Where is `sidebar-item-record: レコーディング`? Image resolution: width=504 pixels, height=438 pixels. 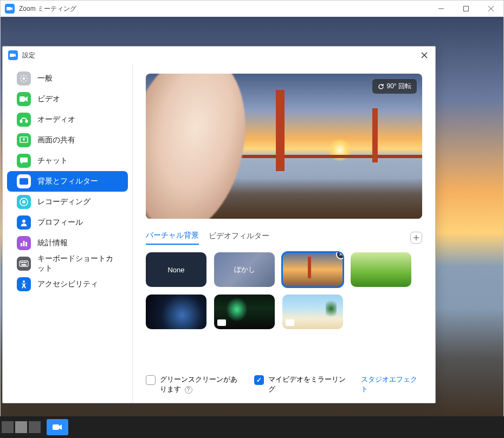
sidebar-item-record: レコーディング is located at coordinates (67, 202).